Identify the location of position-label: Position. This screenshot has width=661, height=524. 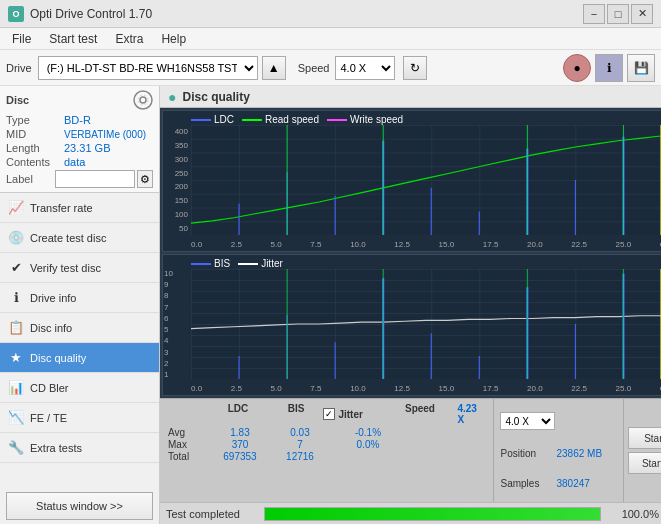
(526, 454).